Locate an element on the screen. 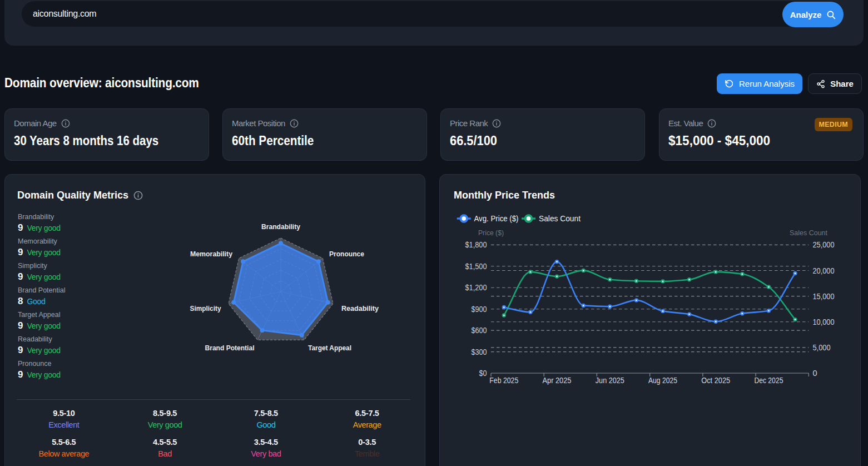  svg-text: $1,500 is located at coordinates (476, 266).